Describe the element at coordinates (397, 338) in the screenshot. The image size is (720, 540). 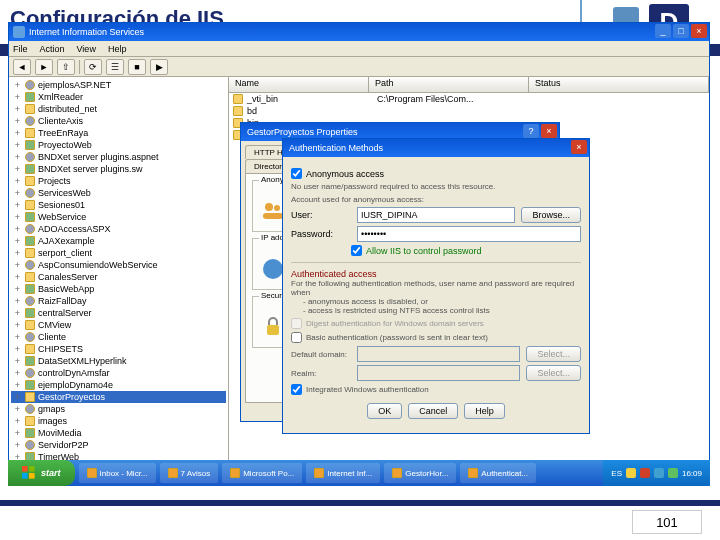
I see `basic-label: Basic authentication (password is sent i…` at that location.